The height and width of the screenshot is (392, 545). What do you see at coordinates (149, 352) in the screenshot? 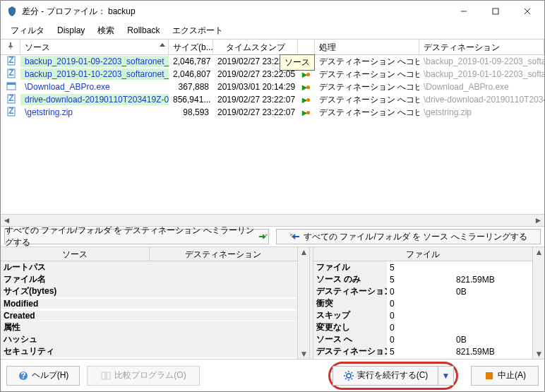
I see `detail-row: セキュリティ` at bounding box center [149, 352].